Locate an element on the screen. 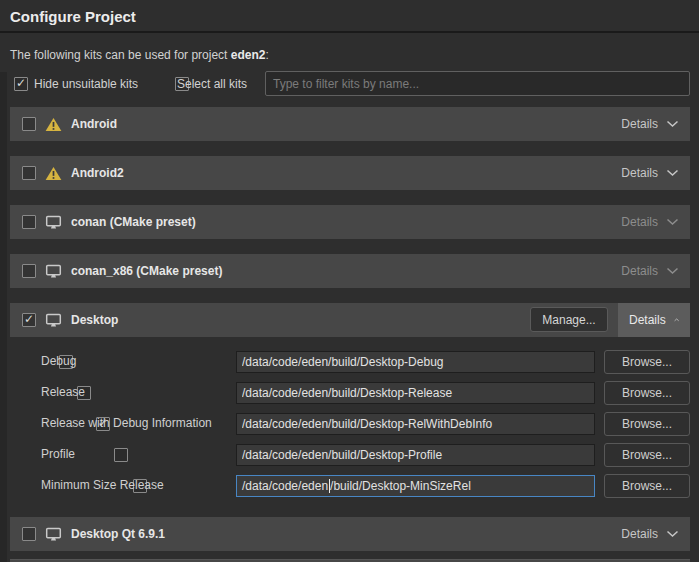  config-release-browse-button: Browse... is located at coordinates (647, 393).